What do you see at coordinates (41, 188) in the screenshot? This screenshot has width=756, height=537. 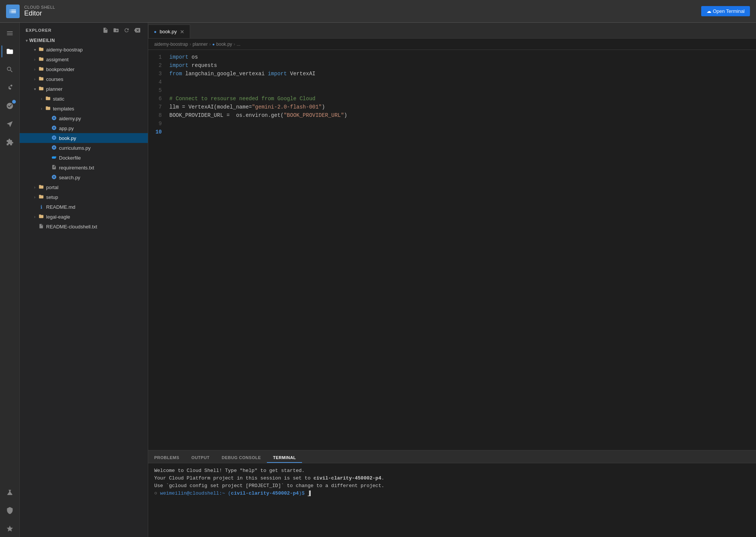 I see `folder-icon-portal` at bounding box center [41, 188].